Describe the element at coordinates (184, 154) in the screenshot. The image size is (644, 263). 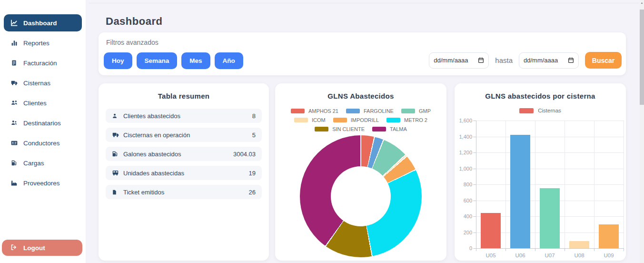
I see `summary-row-galones-abastecidos: Galones abastecidos3004.03` at that location.